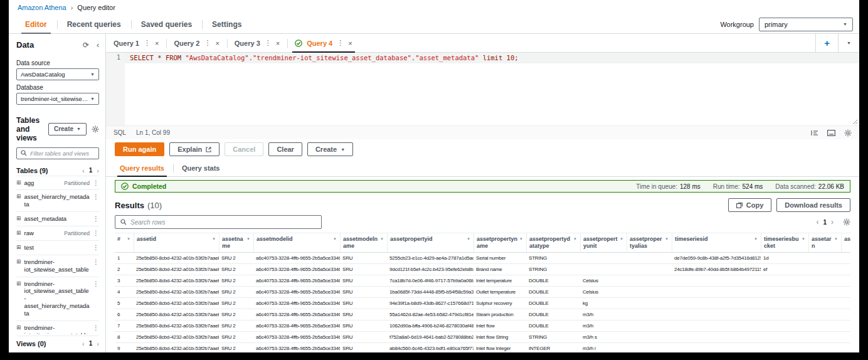 The height and width of the screenshot is (360, 868). Describe the element at coordinates (58, 74) in the screenshot. I see `data-source-select: AwsDataCatalog ▼` at that location.